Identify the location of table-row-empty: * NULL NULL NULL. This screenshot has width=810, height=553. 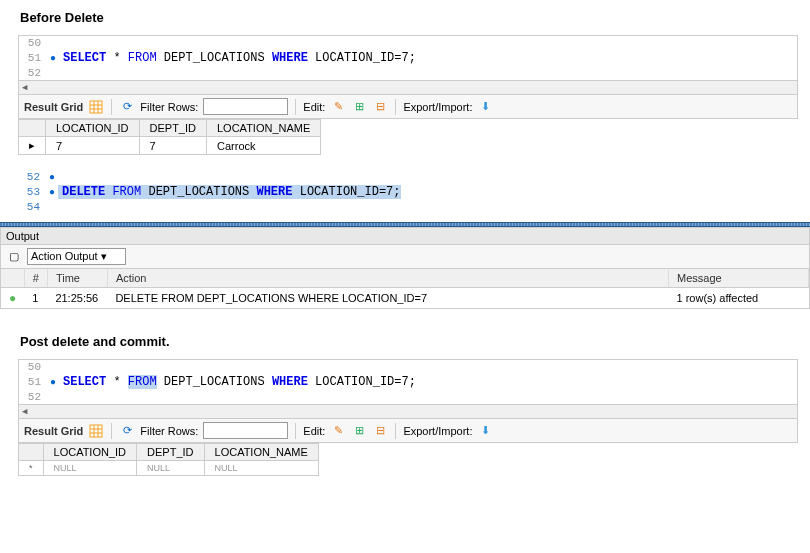
(169, 468).